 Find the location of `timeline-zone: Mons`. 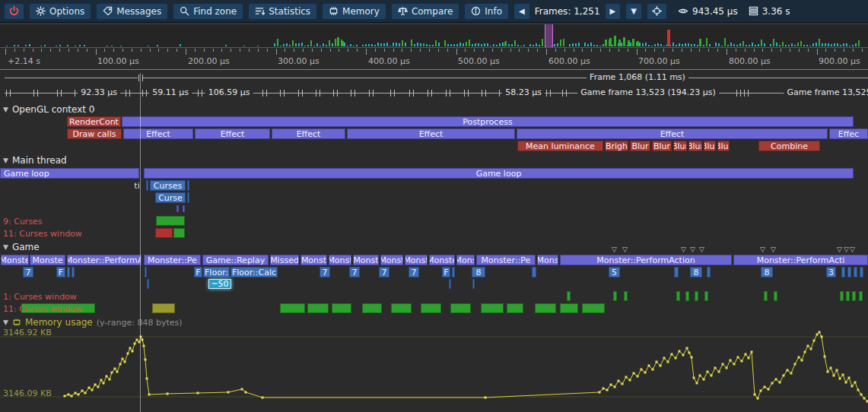

timeline-zone: Mons is located at coordinates (466, 260).